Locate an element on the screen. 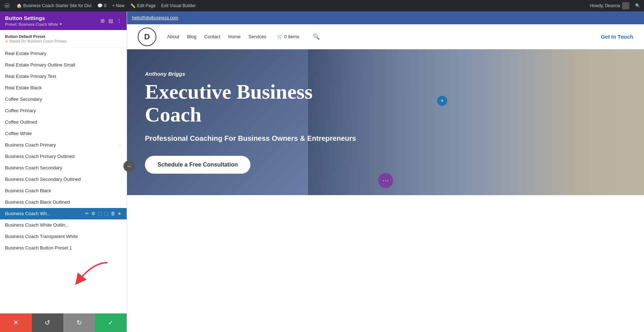  admin-bar-exit-builder: Exit Visual Builder is located at coordinates (179, 6).